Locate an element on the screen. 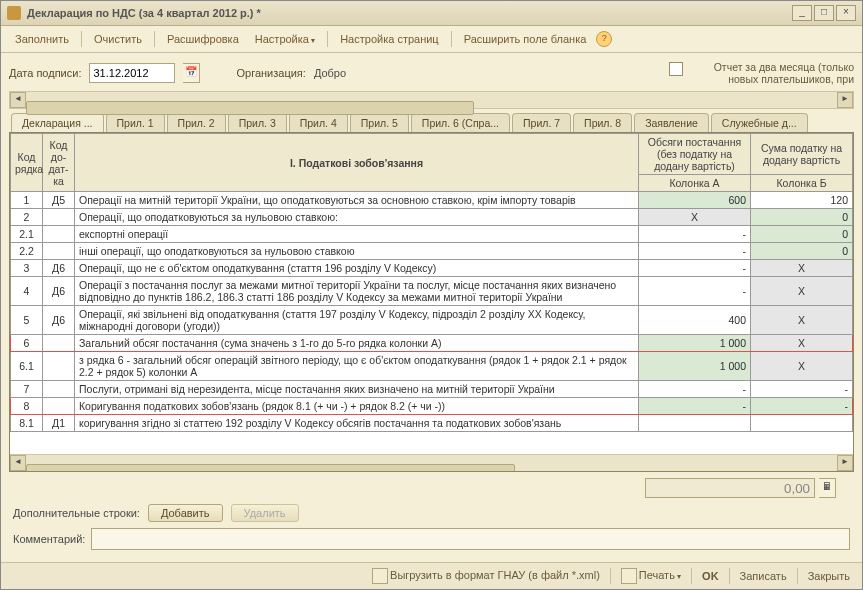 Image resolution: width=863 pixels, height=590 pixels. save-button: Записать is located at coordinates (764, 576).